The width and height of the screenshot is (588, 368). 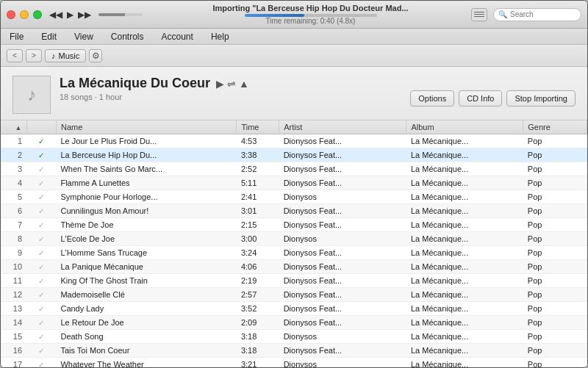 I want to click on track-name: Flamme A Lunettes, so click(x=146, y=184).